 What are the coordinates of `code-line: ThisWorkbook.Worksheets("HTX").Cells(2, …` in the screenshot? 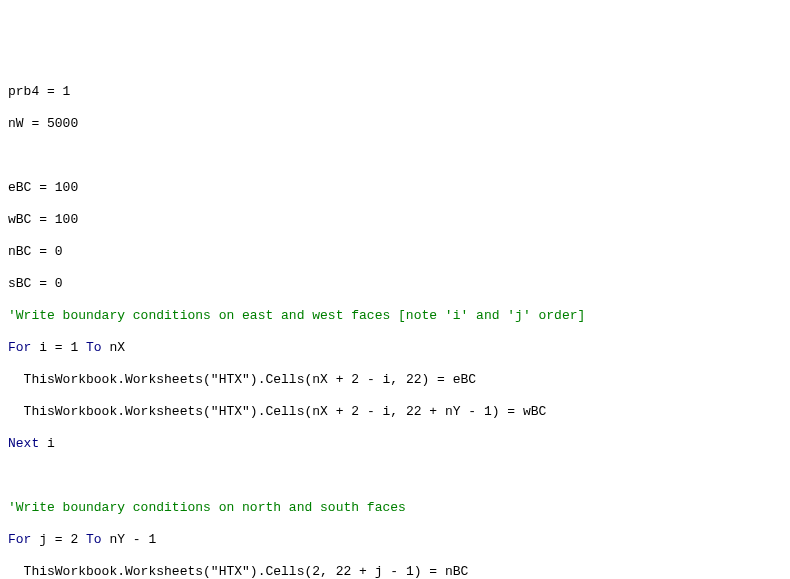 It's located at (395, 572).